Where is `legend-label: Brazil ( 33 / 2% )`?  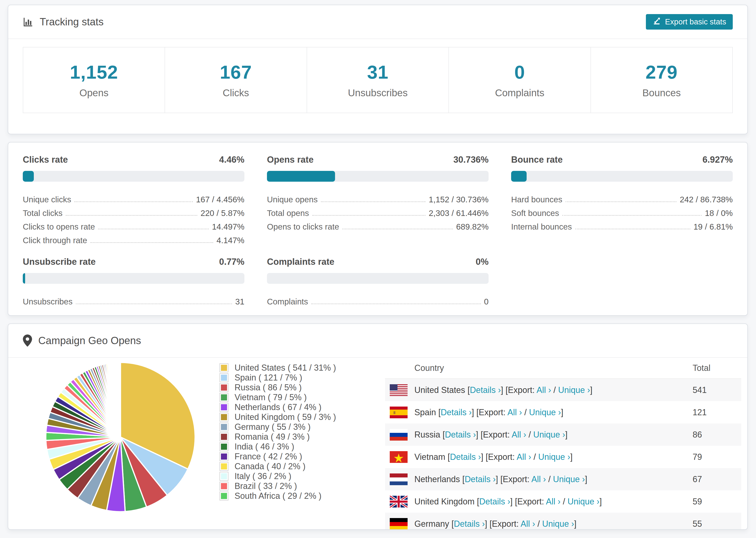 legend-label: Brazil ( 33 / 2% ) is located at coordinates (266, 486).